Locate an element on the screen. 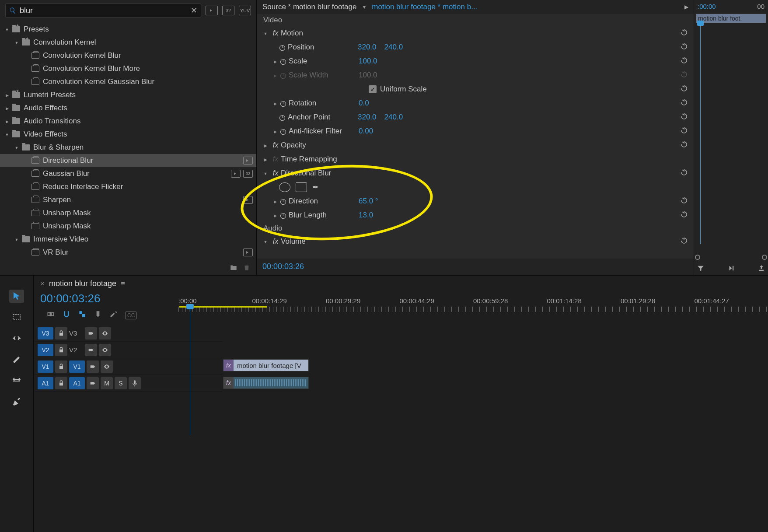  track-target-v3: V3 is located at coordinates (45, 333).